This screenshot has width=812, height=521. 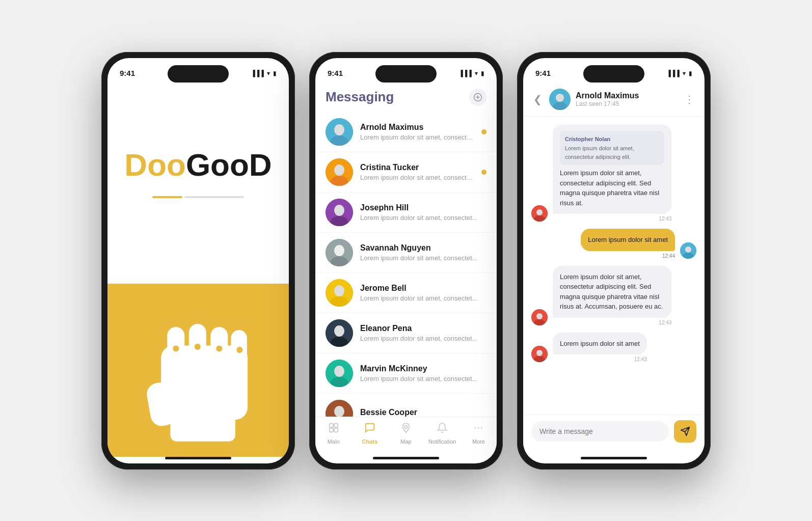 I want to click on nav-more: More, so click(x=479, y=433).